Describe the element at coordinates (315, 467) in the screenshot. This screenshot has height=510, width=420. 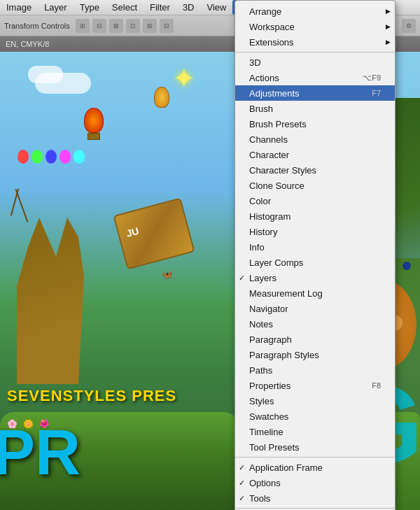
I see `menu-item-application-frame: ✓ Application Frame` at that location.